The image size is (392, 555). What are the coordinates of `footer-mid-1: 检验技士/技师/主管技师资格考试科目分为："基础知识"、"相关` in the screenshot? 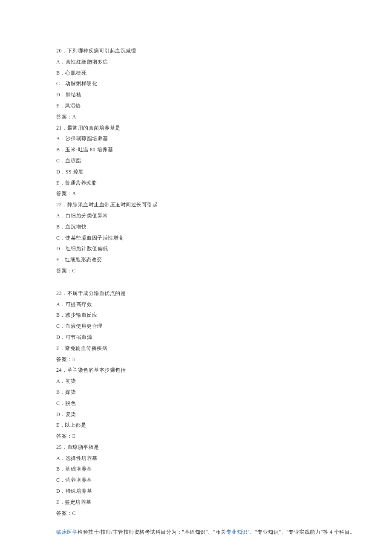 It's located at (152, 532).